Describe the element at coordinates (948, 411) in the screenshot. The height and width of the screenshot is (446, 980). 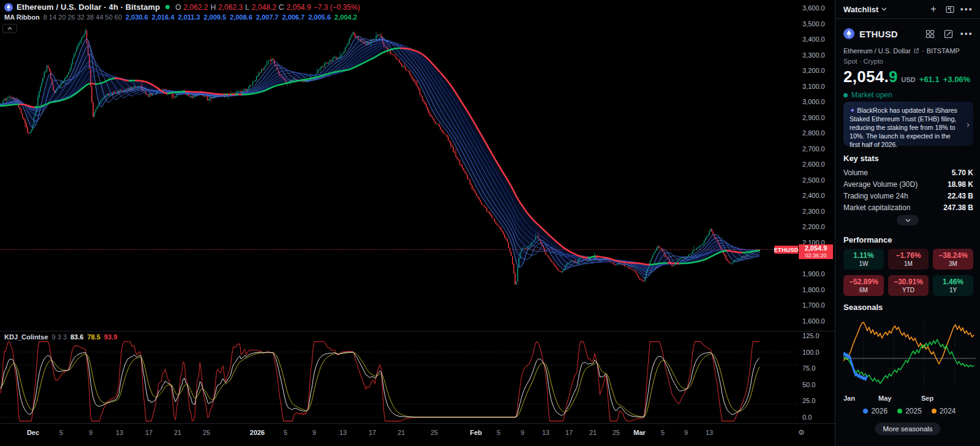
I see `legend-label: 2024` at that location.